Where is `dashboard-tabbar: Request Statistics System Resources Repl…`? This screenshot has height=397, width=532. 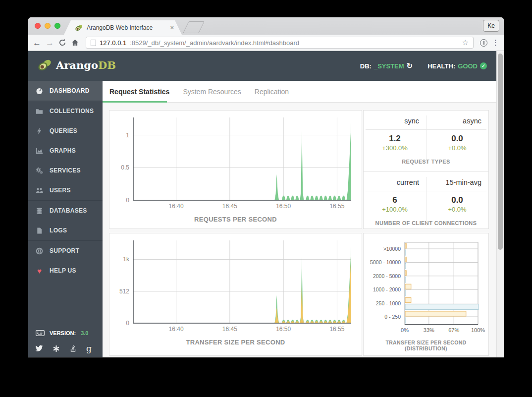
dashboard-tabbar: Request Statistics System Resources Repl… is located at coordinates (299, 92).